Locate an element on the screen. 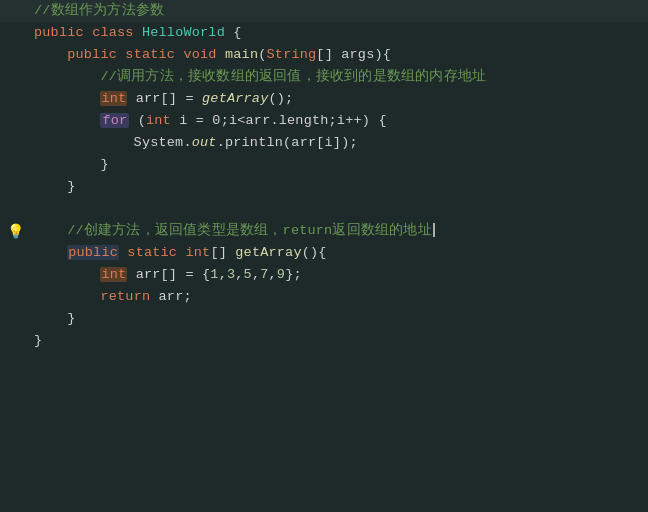 This screenshot has height=512, width=648. line-8: } is located at coordinates (324, 165).